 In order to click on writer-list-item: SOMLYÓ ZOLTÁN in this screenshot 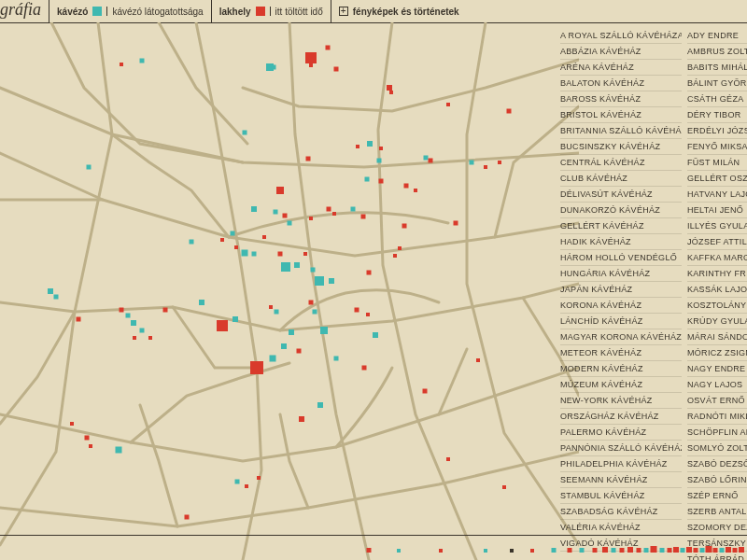, I will do `click(717, 448)`.